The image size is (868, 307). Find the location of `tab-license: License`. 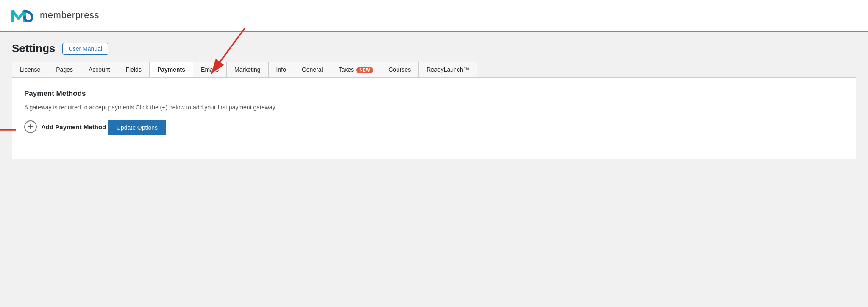

tab-license: License is located at coordinates (30, 70).